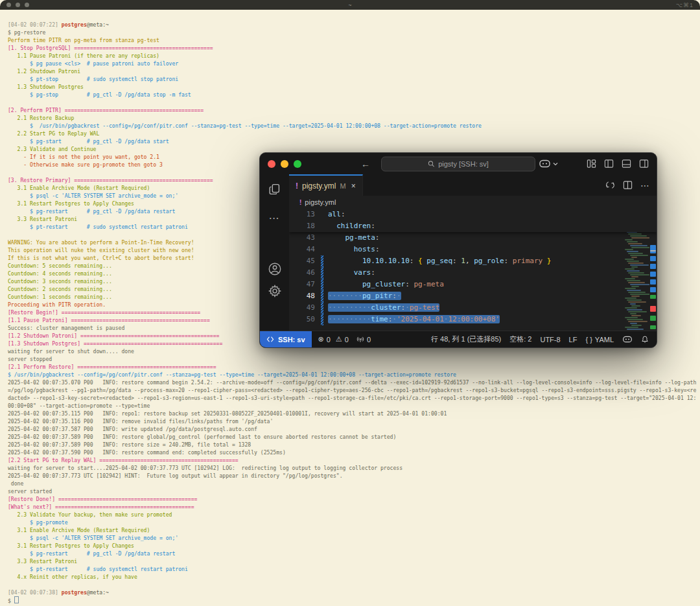 This screenshot has width=700, height=606. What do you see at coordinates (354, 71) in the screenshot?
I see `terminal-line: 1.2 Shutdown Patroni` at bounding box center [354, 71].